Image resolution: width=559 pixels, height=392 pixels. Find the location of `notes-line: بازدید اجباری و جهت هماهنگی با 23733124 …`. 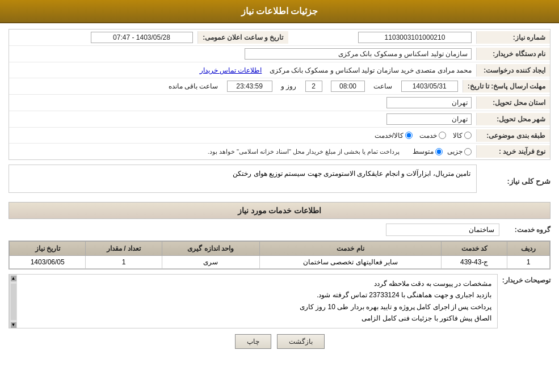

notes-line: بازدید اجباری و جهت هماهنگی با 23733124 … is located at coordinates (257, 295).